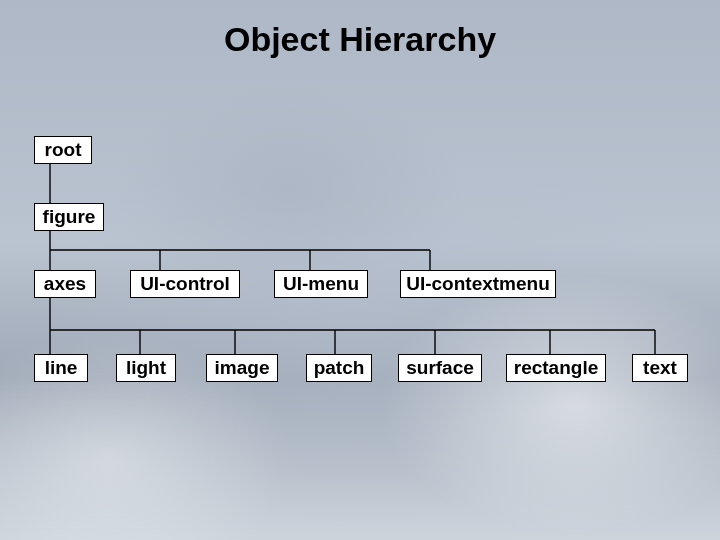  Describe the element at coordinates (360, 40) in the screenshot. I see `page-title: Object Hierarchy` at that location.